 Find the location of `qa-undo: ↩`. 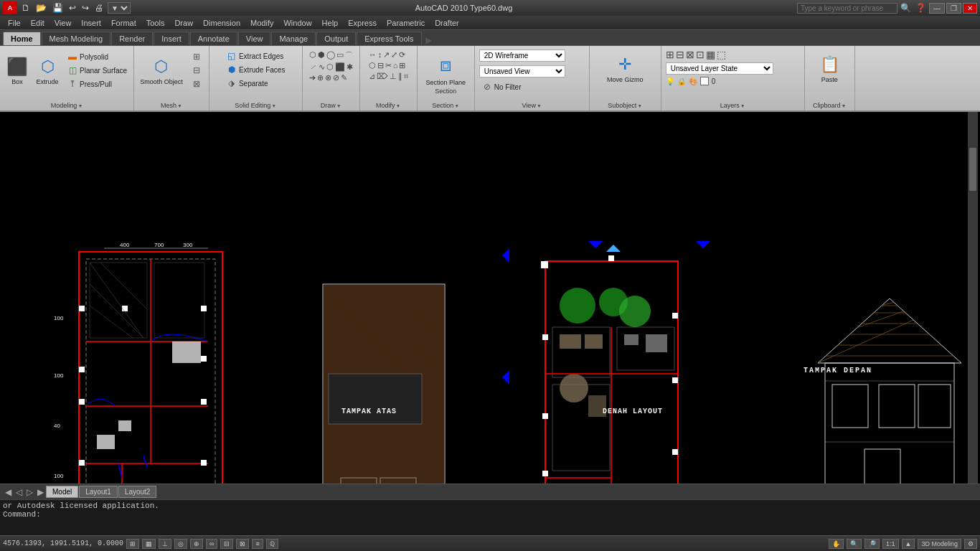

qa-undo: ↩ is located at coordinates (72, 8).